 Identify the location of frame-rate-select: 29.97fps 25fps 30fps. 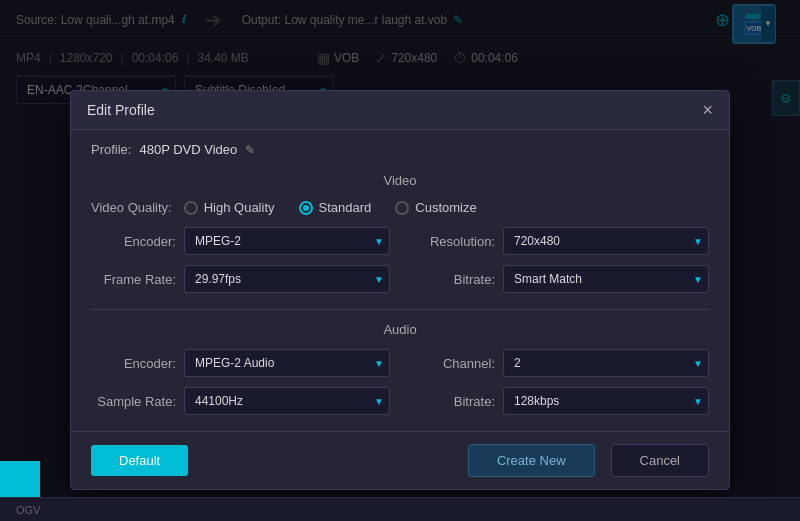
(287, 279).